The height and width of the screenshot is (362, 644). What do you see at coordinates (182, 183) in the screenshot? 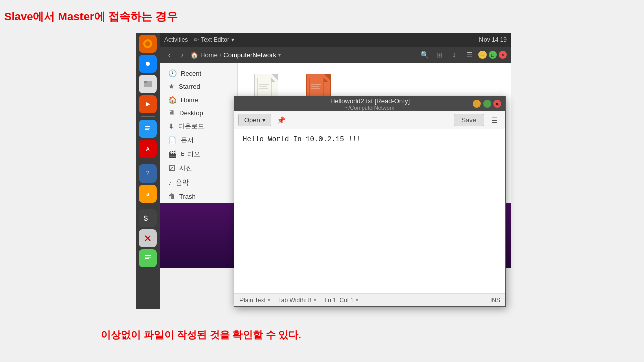
I see `sidebar-label-music: 음악` at bounding box center [182, 183].